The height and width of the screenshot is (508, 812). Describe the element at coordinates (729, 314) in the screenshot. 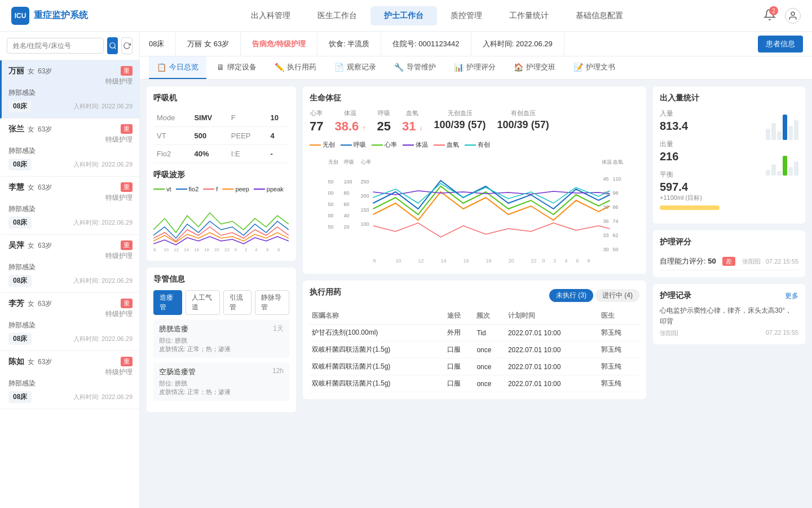

I see `nursing-record-card: 护理记录 更多 心电监护示窦性心律，律齐，床头太高30°，叩背 张阳阳 07.2…` at that location.